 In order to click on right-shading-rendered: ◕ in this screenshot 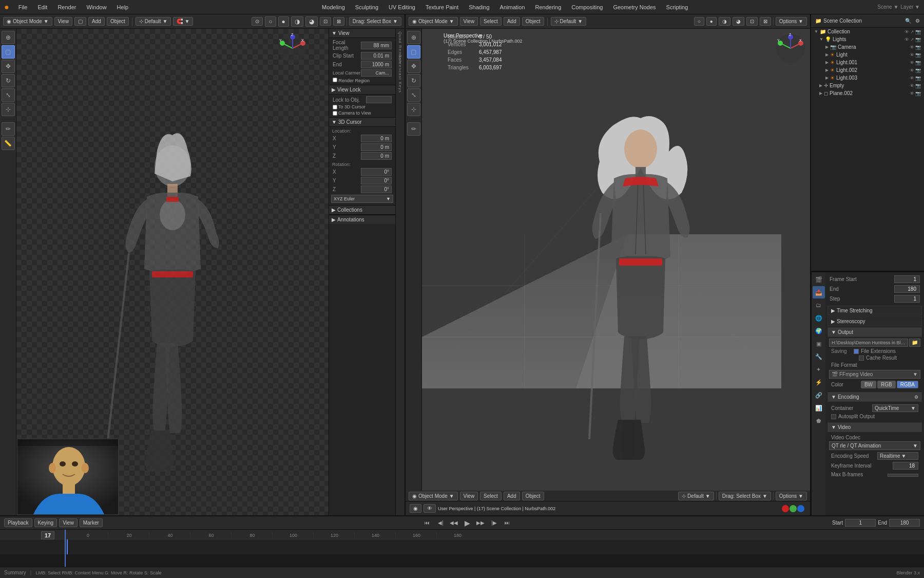, I will do `click(738, 22)`.